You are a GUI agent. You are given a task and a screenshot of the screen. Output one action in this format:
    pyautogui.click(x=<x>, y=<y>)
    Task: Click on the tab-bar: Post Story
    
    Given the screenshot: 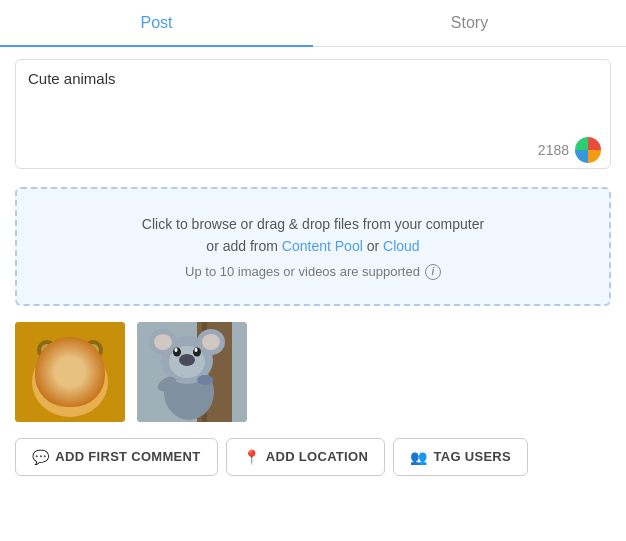 What is the action you would take?
    pyautogui.click(x=313, y=24)
    